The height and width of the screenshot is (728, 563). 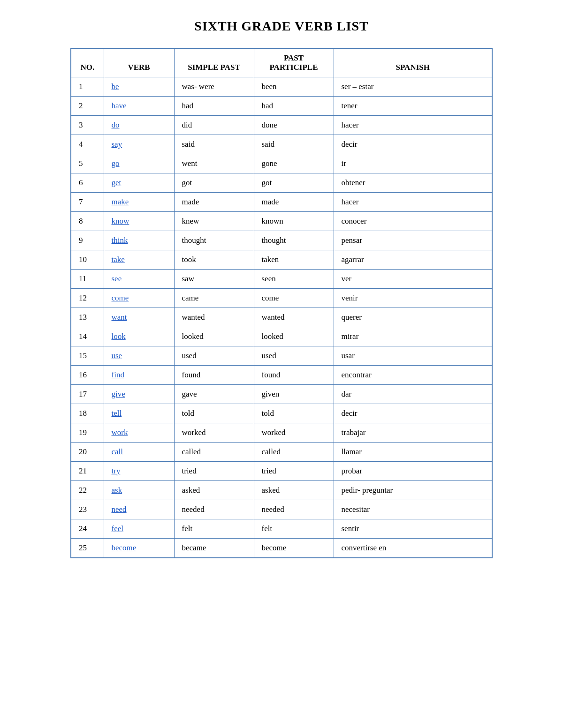 What do you see at coordinates (139, 144) in the screenshot?
I see `cell-verb: say` at bounding box center [139, 144].